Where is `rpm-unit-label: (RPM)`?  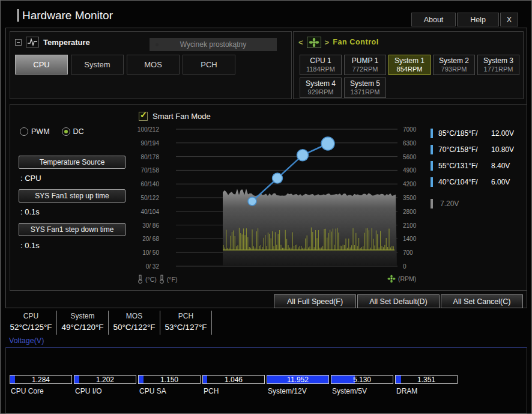 rpm-unit-label: (RPM) is located at coordinates (402, 279).